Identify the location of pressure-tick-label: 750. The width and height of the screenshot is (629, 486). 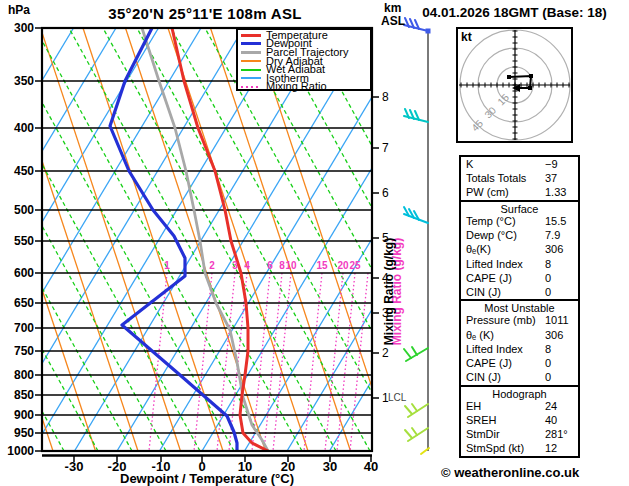
(18, 351).